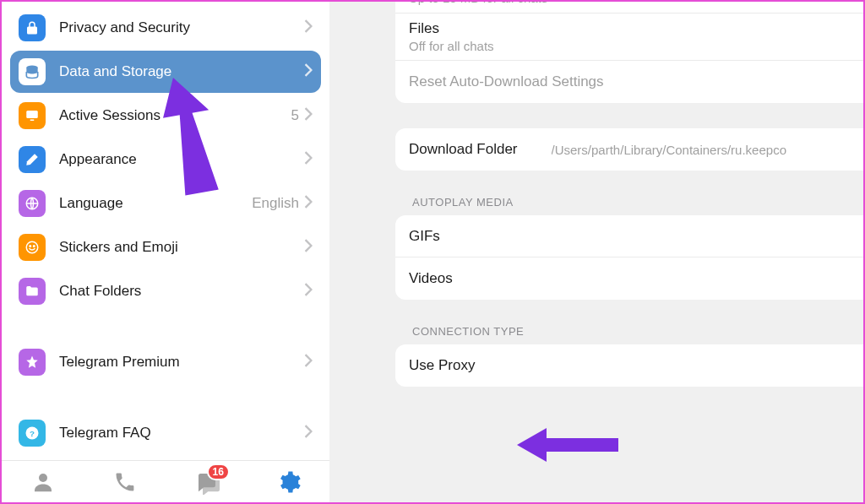  Describe the element at coordinates (478, 3) in the screenshot. I see `row-sub: Up to 10 MB for all chats` at that location.